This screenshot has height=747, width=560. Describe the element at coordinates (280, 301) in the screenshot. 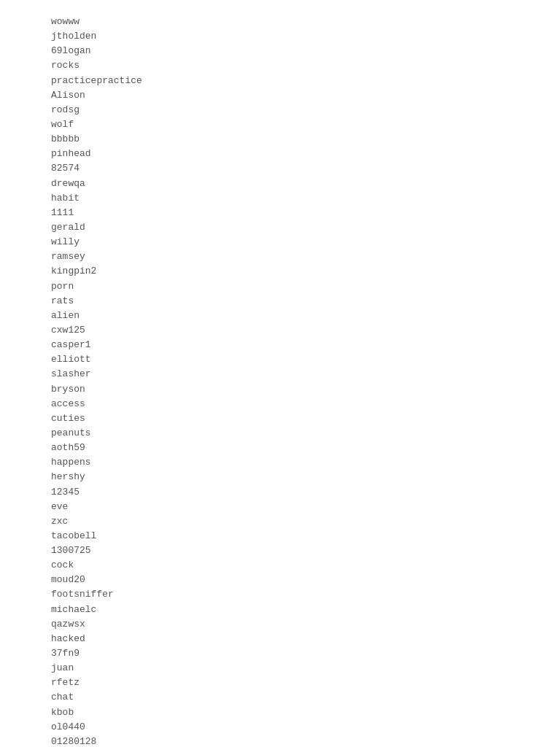

I see `list-item: rats` at that location.